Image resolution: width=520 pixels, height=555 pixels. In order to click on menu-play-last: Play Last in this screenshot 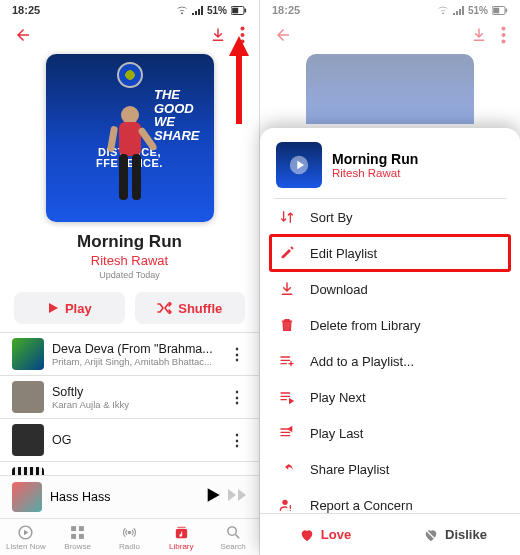, I will do `click(390, 433)`.